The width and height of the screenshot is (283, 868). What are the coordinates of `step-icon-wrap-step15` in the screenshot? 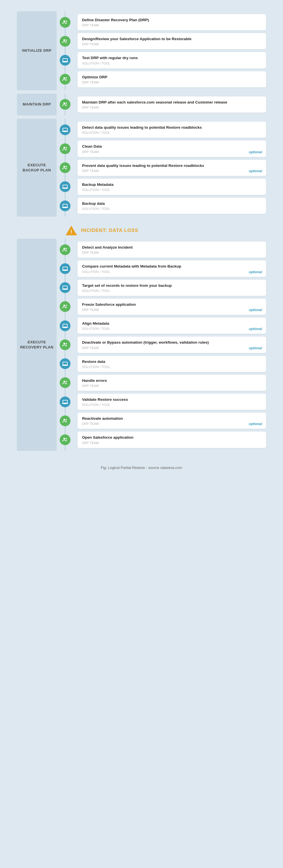 It's located at (65, 326).